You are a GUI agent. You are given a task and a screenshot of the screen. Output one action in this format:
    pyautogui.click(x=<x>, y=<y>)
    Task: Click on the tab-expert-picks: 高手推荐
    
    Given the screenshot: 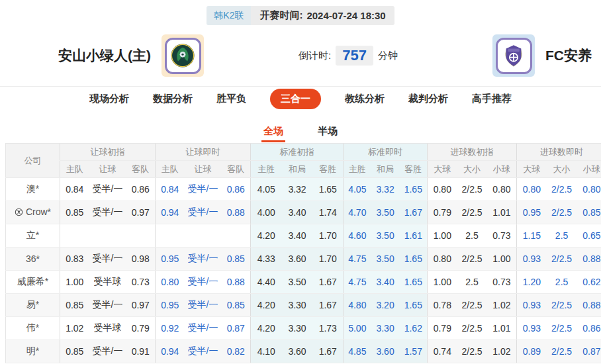 What is the action you would take?
    pyautogui.click(x=492, y=99)
    